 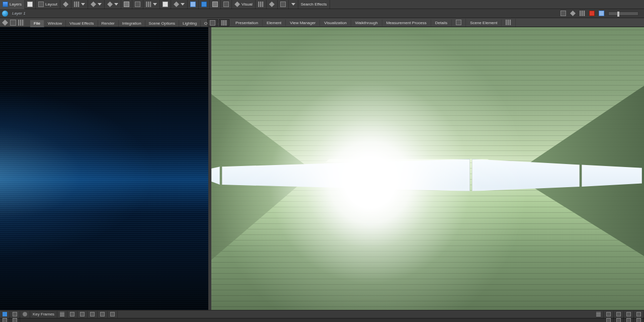 I want to click on tab-lighting: Lighting, so click(x=190, y=24).